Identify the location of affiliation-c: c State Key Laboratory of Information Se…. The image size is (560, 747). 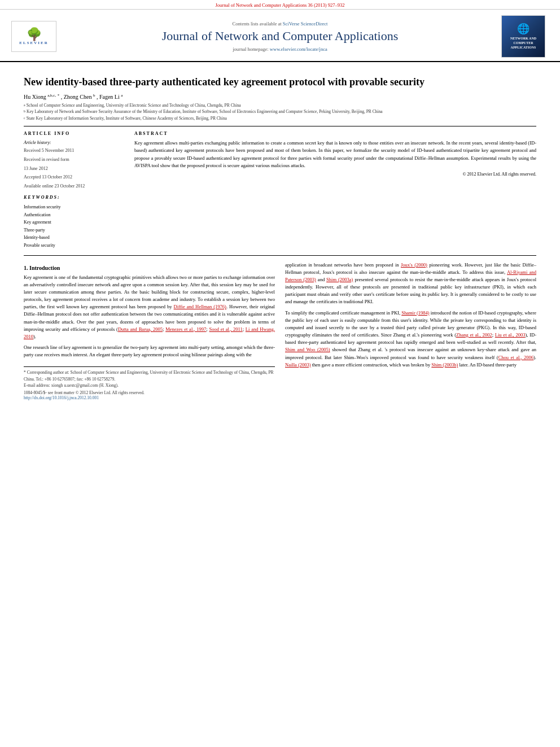
(280, 119).